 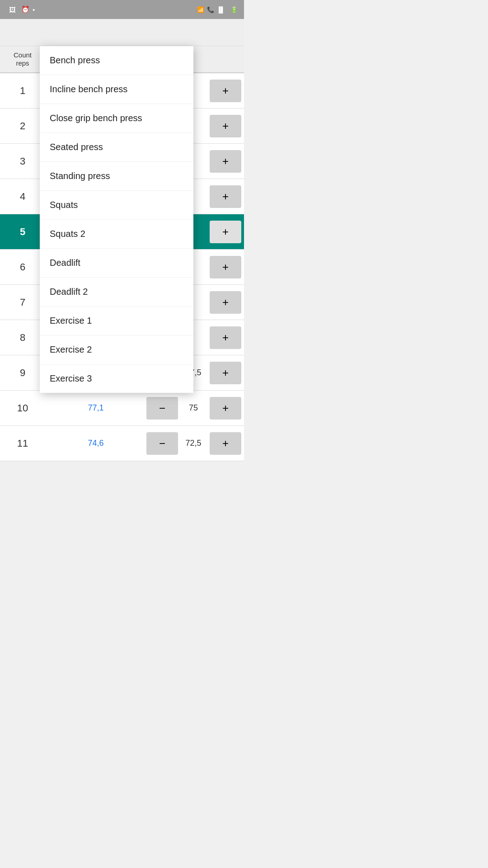 What do you see at coordinates (96, 443) in the screenshot?
I see `row-calculated-value: 74,6` at bounding box center [96, 443].